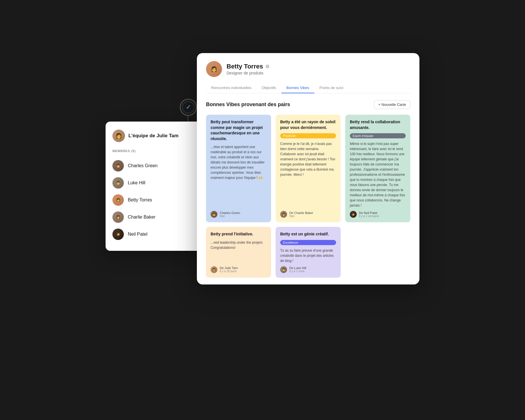  I want to click on list-item: 👩 Betty Torres, so click(161, 200).